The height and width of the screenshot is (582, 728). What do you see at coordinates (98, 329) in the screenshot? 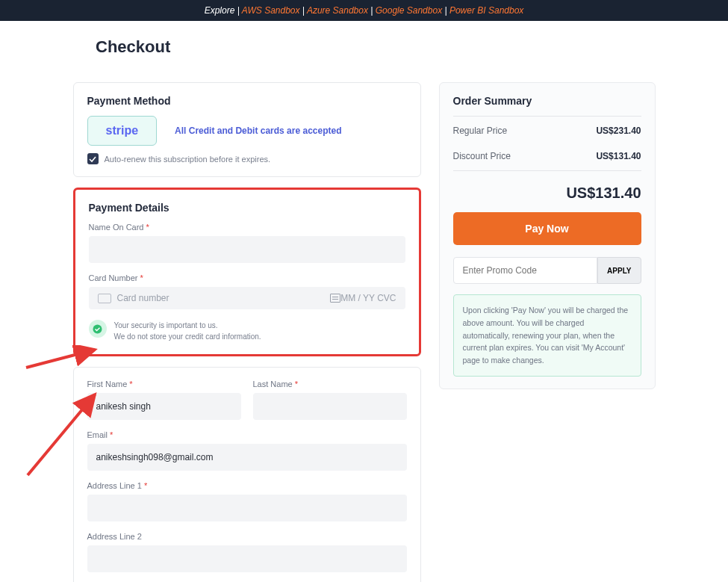
I see `shield-check-icon` at bounding box center [98, 329].